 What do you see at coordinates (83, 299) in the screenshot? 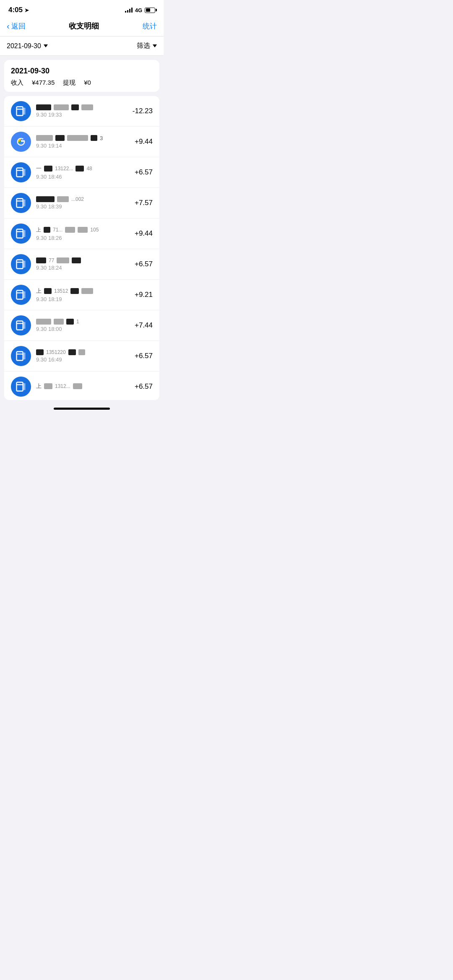
I see `tx-time: 9.30 18:19` at bounding box center [83, 299].